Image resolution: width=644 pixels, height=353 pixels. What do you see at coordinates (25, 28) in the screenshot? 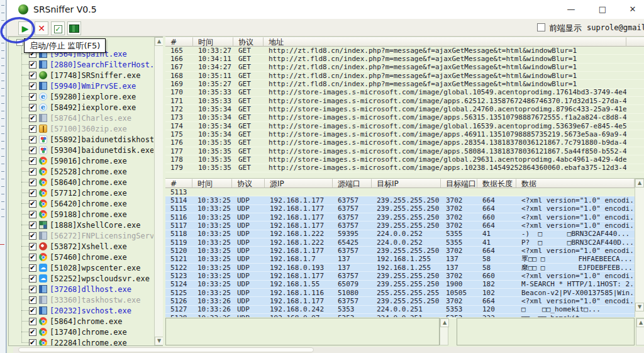
I see `start-stop-capture-button: ▶` at bounding box center [25, 28].